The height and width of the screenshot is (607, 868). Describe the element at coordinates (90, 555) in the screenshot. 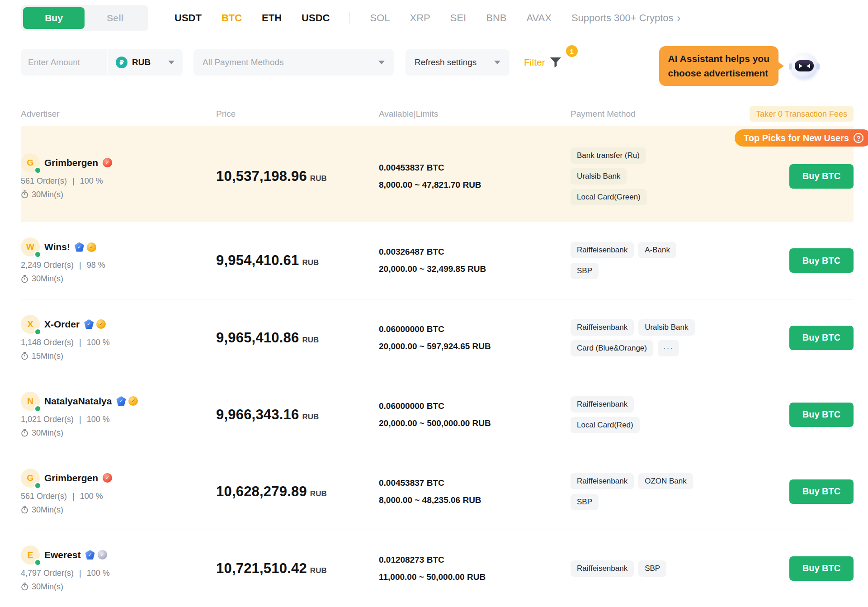

I see `diamond-badge: ✓` at that location.